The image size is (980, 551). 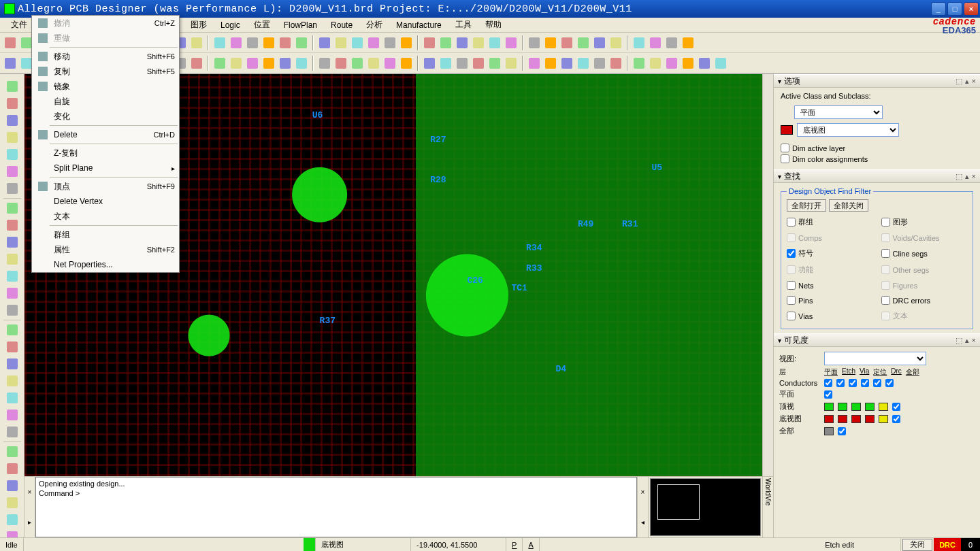 What do you see at coordinates (493, 24) in the screenshot?
I see `menu-帮助: 帮助` at bounding box center [493, 24].